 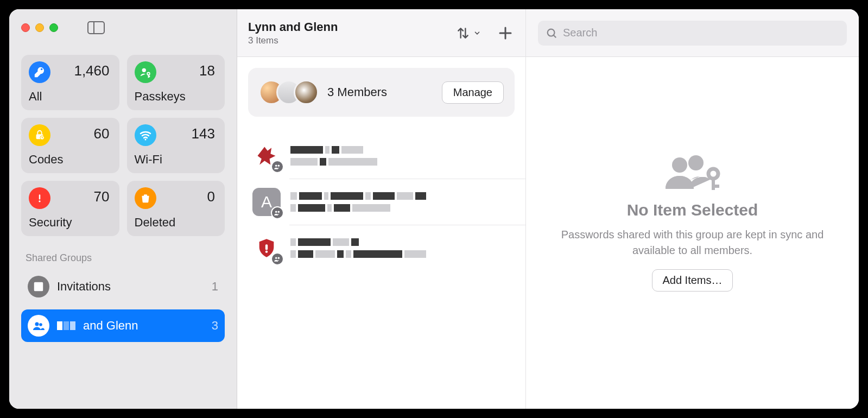 I want to click on exclamation-icon, so click(x=40, y=198).